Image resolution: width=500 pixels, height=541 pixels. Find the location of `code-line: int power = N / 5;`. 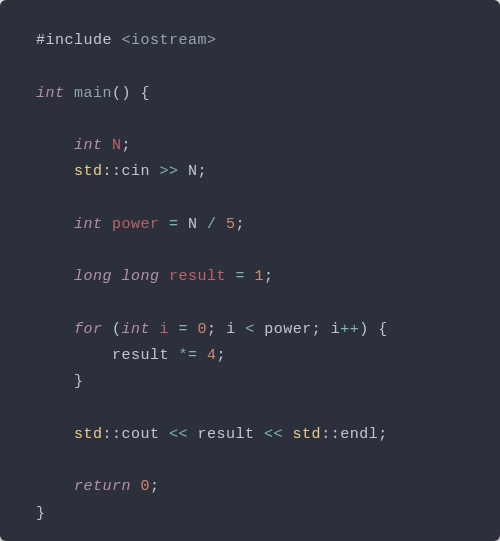

code-line: int power = N / 5; is located at coordinates (140, 224).